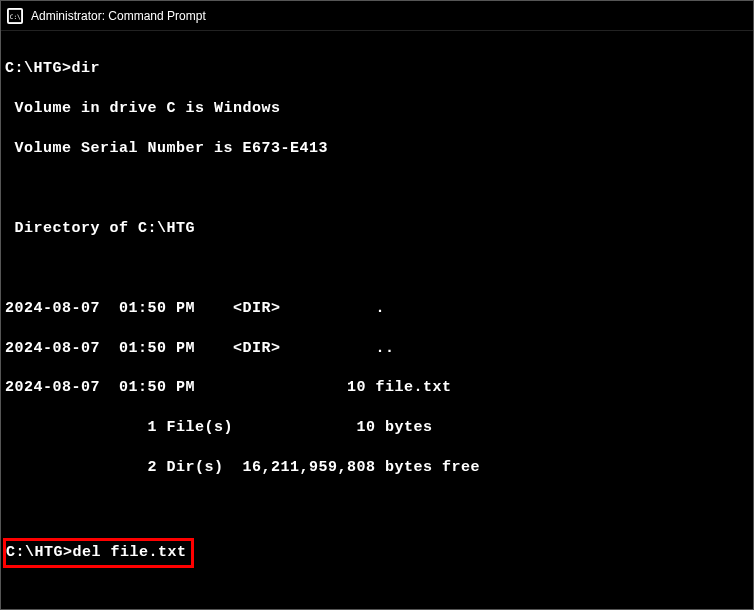 The image size is (754, 610). Describe the element at coordinates (377, 468) in the screenshot. I see `output-line: 2 Dir(s) 16,211,959,808 bytes free` at that location.